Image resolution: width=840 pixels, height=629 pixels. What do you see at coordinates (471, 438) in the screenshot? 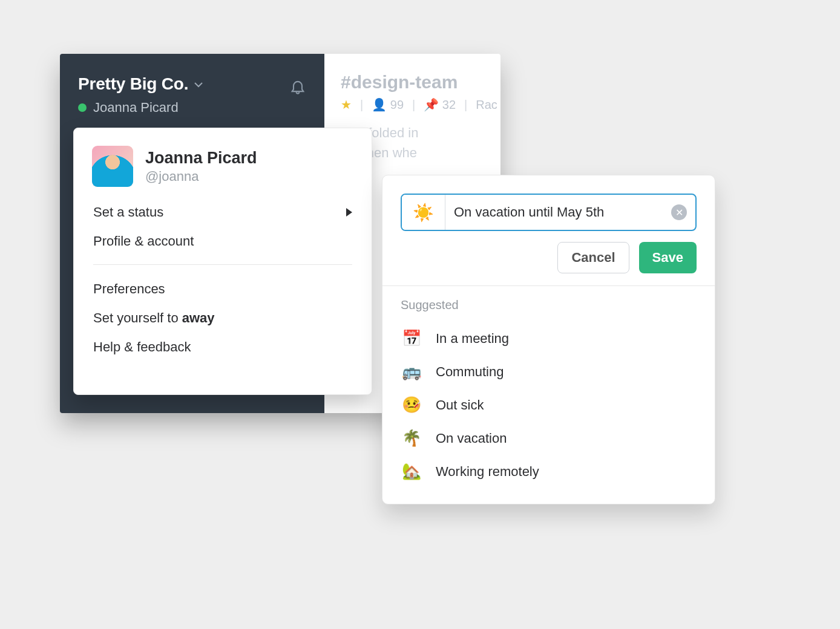
I see `suggested-item-label: On vacation` at bounding box center [471, 438].